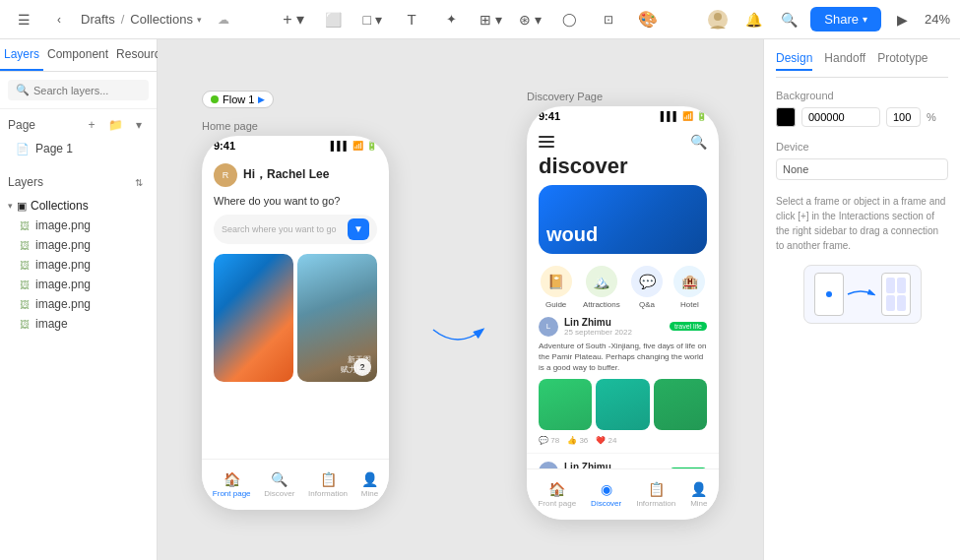 The height and width of the screenshot is (560, 960). I want to click on hero-word: woud, so click(572, 234).